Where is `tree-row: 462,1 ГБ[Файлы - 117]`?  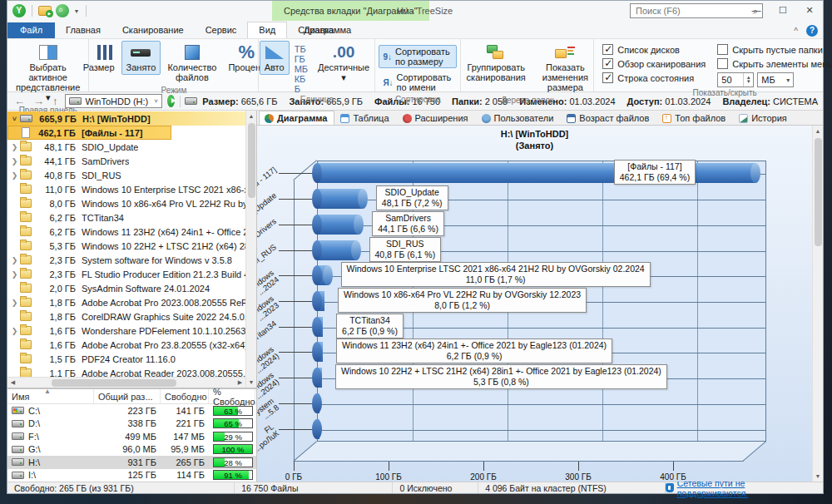
tree-row: 462,1 ГБ[Файлы - 117] is located at coordinates (126, 133).